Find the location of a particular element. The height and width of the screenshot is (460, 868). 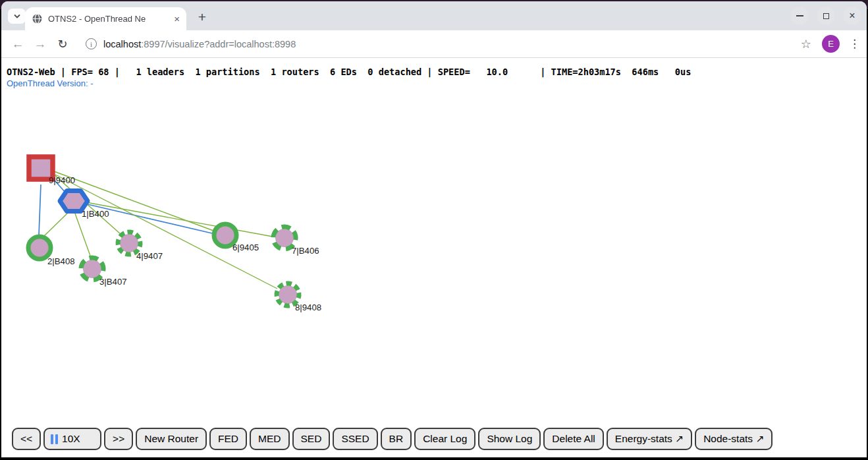

avatar: E is located at coordinates (831, 43).